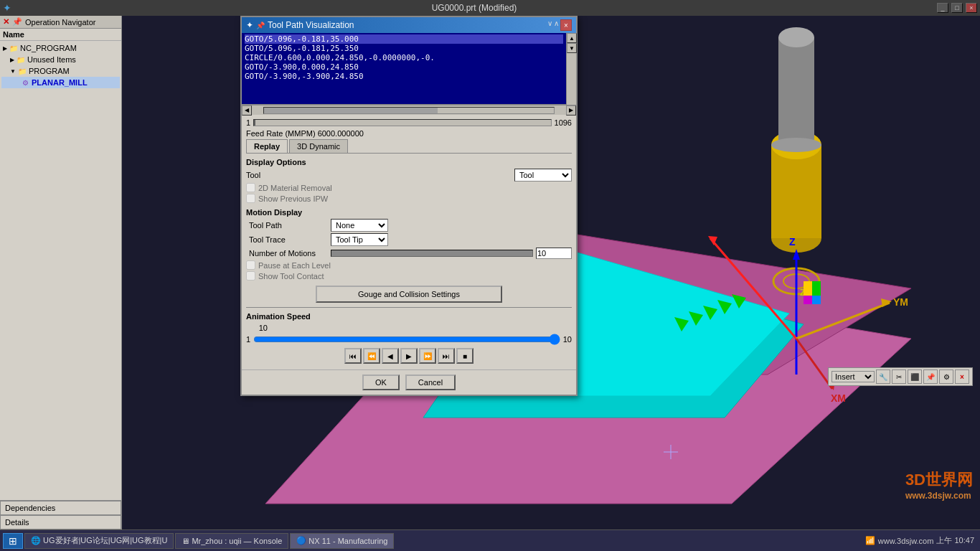 This screenshot has width=980, height=551. What do you see at coordinates (381, 382) in the screenshot?
I see `ok-button: OK` at bounding box center [381, 382].